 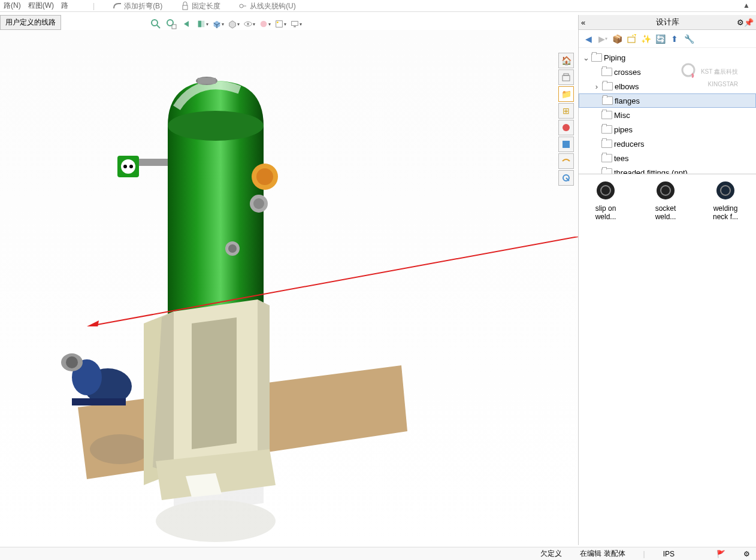 What do you see at coordinates (667, 57) in the screenshot?
I see `tree-root: ⌄ Piping` at bounding box center [667, 57].